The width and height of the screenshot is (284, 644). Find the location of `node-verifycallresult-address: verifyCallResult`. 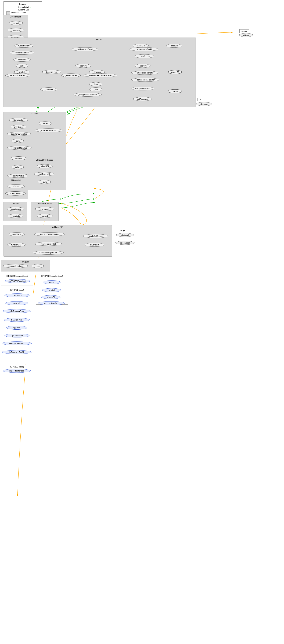

node-verifycallresult-address: verifyCallResult is located at coordinates (96, 236).